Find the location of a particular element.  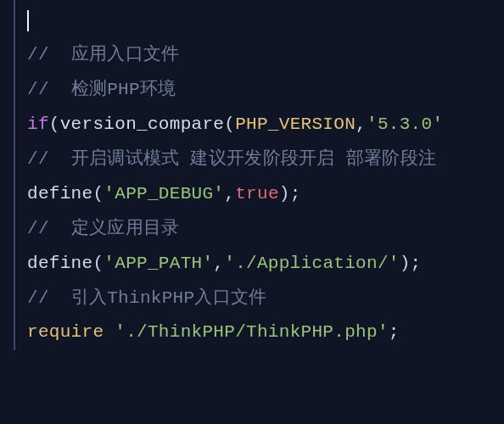

code-line-define: define('APP_PATH','./Application/'); is located at coordinates (266, 265).